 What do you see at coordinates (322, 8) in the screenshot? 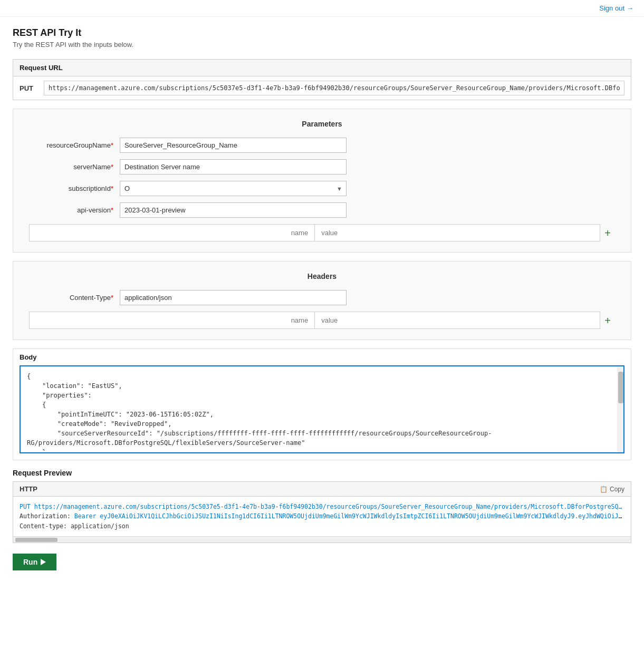
I see `top-bar: Sign out →` at bounding box center [322, 8].